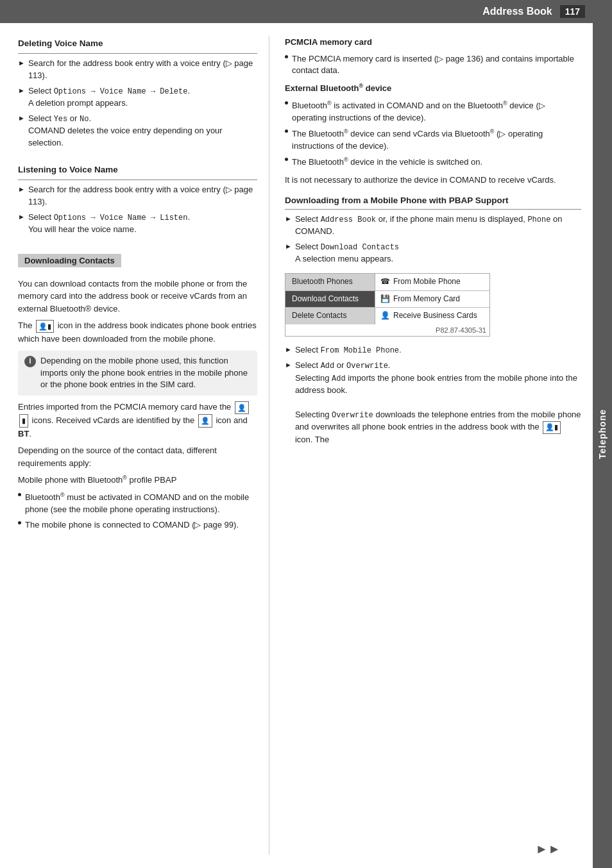 The width and height of the screenshot is (612, 868). What do you see at coordinates (137, 169) in the screenshot?
I see `listening-voice-name-heading: Listening to Voice Name` at bounding box center [137, 169].